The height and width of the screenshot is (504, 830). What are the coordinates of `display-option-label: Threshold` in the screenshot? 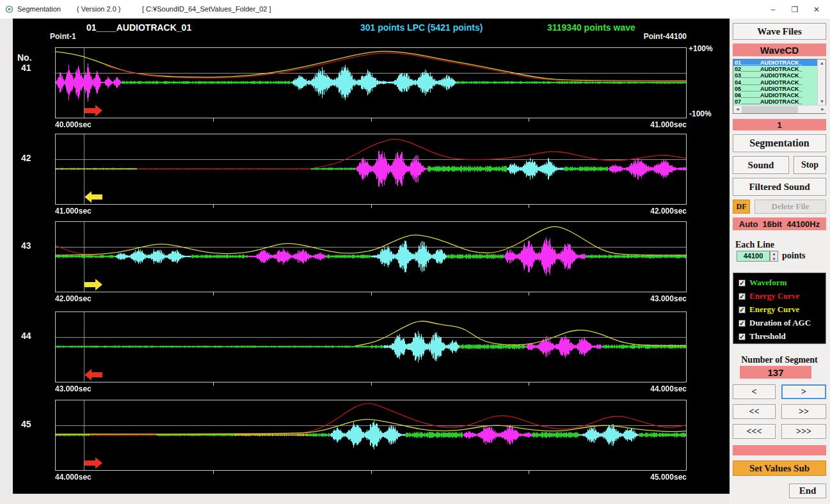 It's located at (768, 336).